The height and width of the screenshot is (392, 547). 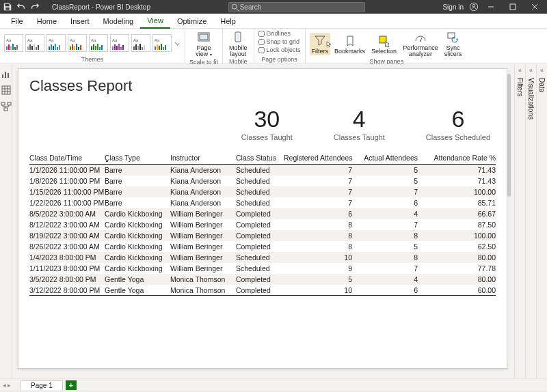 What do you see at coordinates (235, 8) in the screenshot?
I see `search-icon` at bounding box center [235, 8].